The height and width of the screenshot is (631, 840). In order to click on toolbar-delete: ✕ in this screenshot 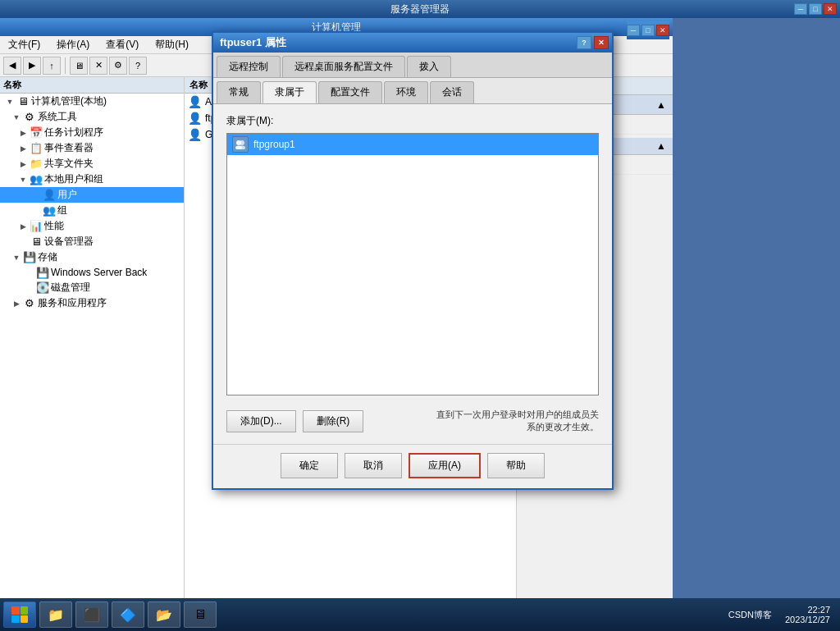, I will do `click(98, 66)`.